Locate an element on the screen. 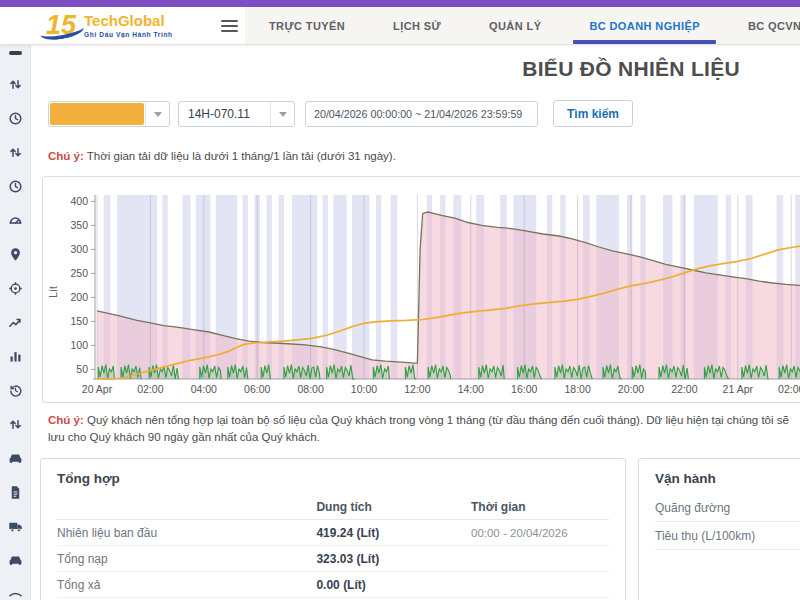  svg-text: Lít is located at coordinates (53, 292).